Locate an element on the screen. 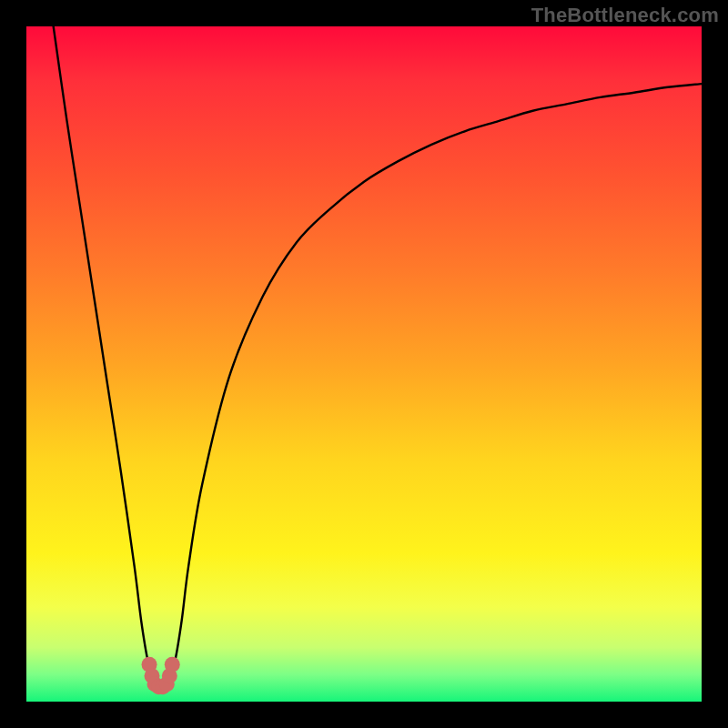 The width and height of the screenshot is (728, 728). attribution-text: TheBottleneck.com is located at coordinates (625, 15).